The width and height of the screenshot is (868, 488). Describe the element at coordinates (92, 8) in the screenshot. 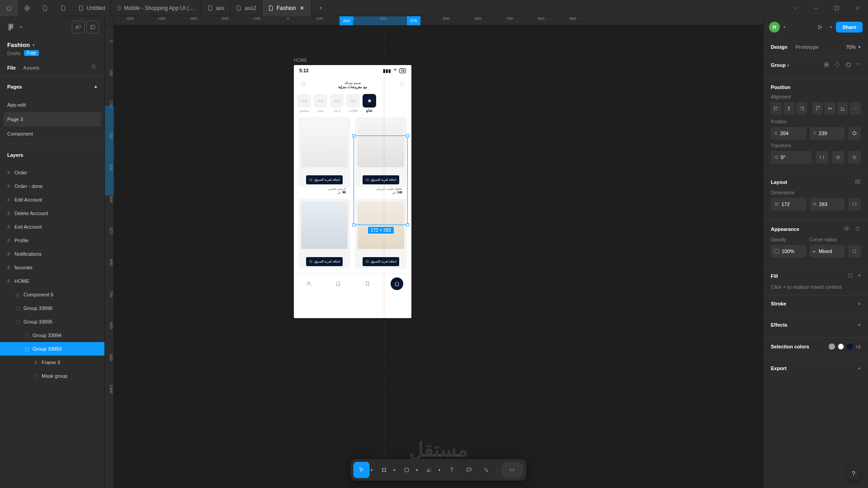

I see `tab-untitled: Untitled` at that location.